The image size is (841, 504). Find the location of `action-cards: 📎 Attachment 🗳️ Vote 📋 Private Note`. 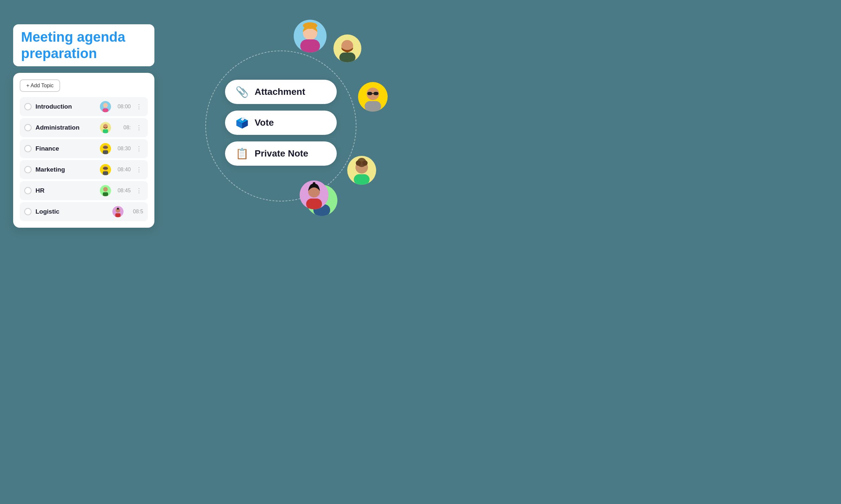

action-cards: 📎 Attachment 🗳️ Vote 📋 Private Note is located at coordinates (281, 126).